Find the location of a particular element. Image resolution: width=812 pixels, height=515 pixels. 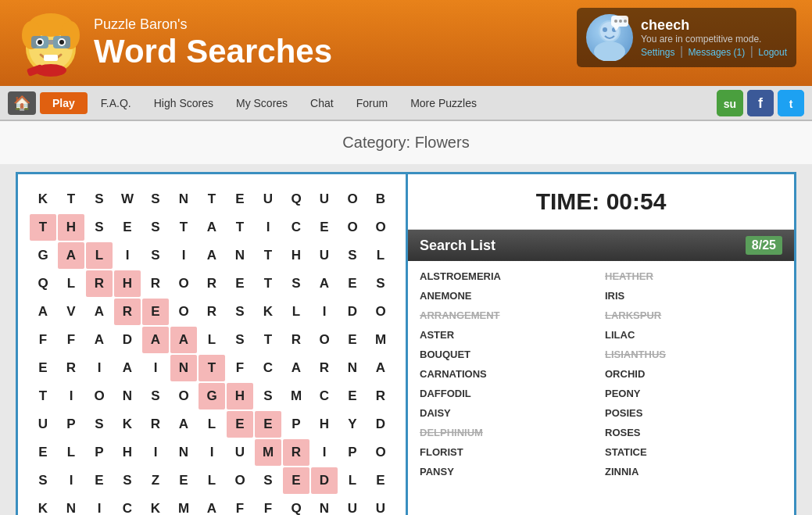

my-scores-link: My Scores is located at coordinates (262, 103).